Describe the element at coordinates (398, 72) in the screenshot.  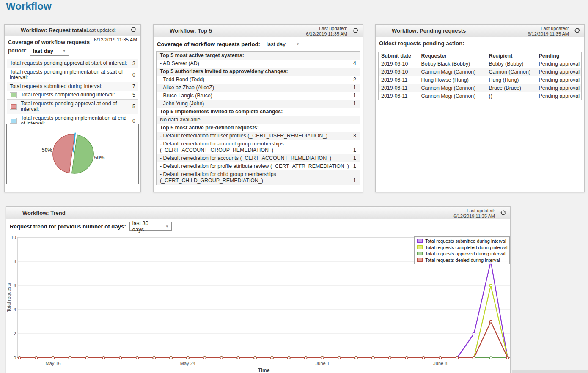
I see `table-cell: 2019-06-10` at that location.